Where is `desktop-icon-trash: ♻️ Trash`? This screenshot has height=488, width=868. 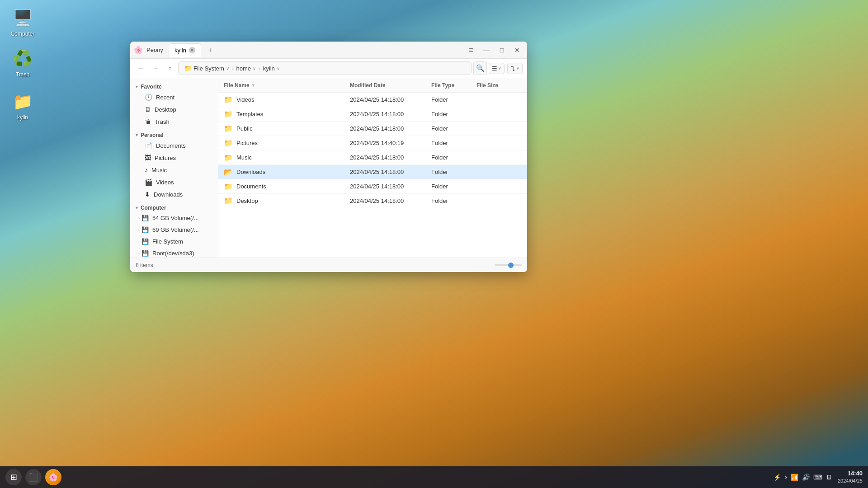 desktop-icon-trash: ♻️ Trash is located at coordinates (23, 63).